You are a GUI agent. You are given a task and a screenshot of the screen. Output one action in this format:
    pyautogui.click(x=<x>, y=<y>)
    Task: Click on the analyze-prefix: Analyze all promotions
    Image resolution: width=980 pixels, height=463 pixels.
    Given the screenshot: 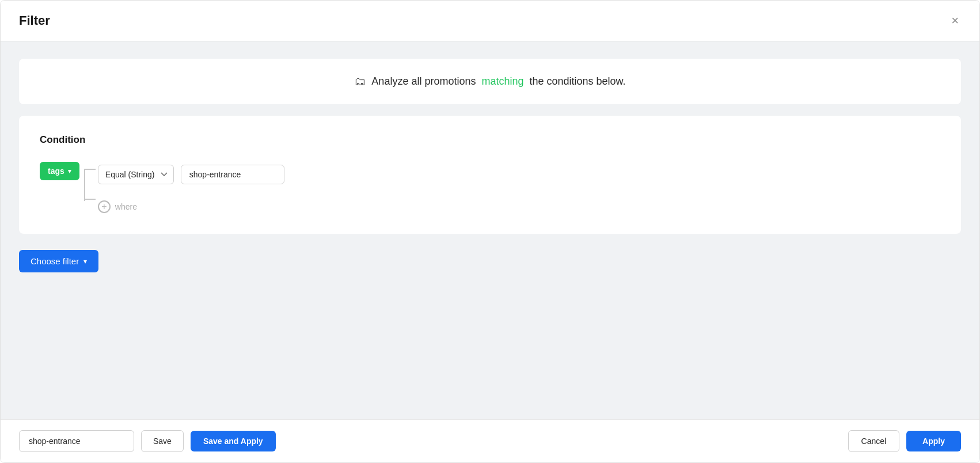 What is the action you would take?
    pyautogui.click(x=424, y=82)
    